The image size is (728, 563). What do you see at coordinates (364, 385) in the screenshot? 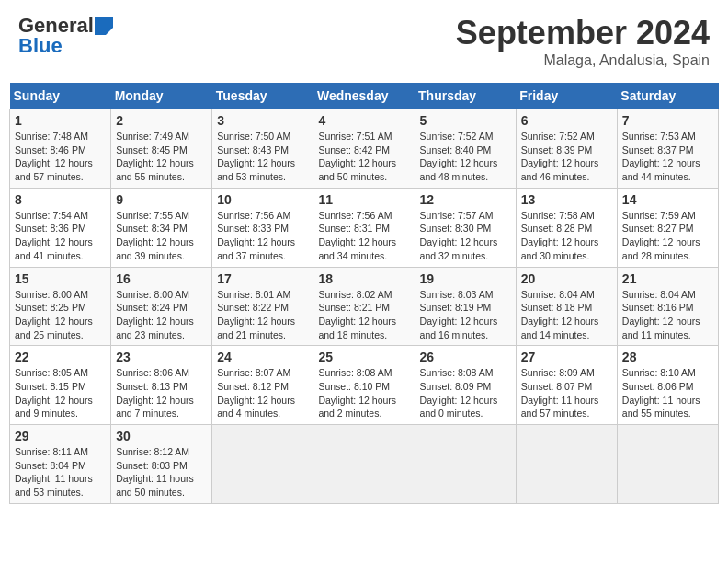
I see `calendar-week-row: 22Sunrise: 8:05 AM Sunset: 8:15 PM Dayli…` at bounding box center [364, 385].